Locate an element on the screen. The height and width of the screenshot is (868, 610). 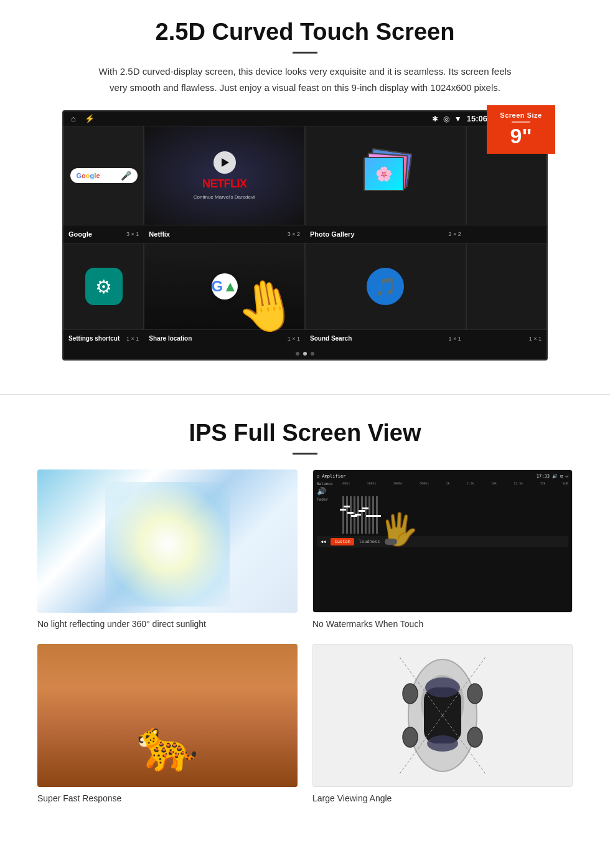
empty-bottom-cell is located at coordinates (507, 286).